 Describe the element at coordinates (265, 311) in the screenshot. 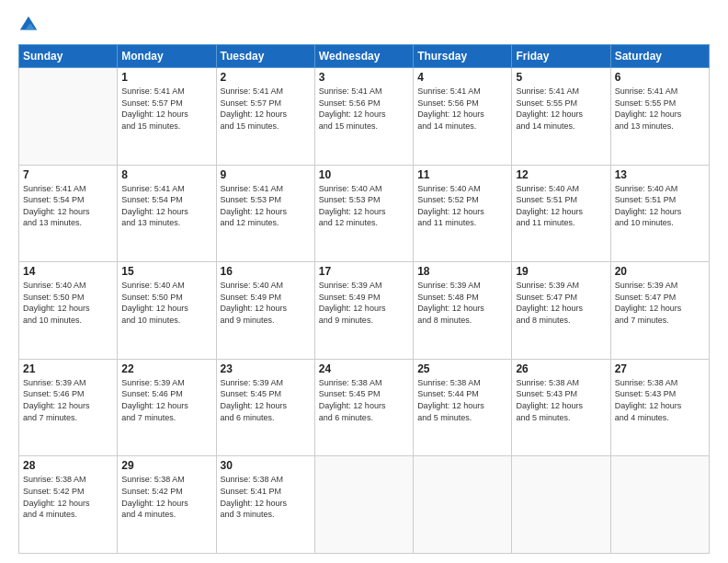

I see `day-cell: 16Sunrise: 5:40 AM Sunset: 5:49 PM Dayli…` at that location.